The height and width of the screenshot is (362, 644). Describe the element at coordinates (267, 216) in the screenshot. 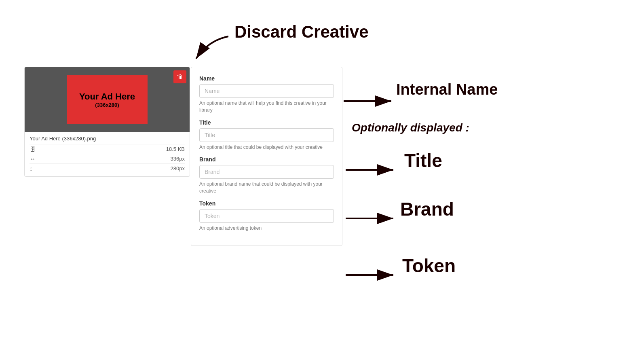

I see `token-input` at that location.